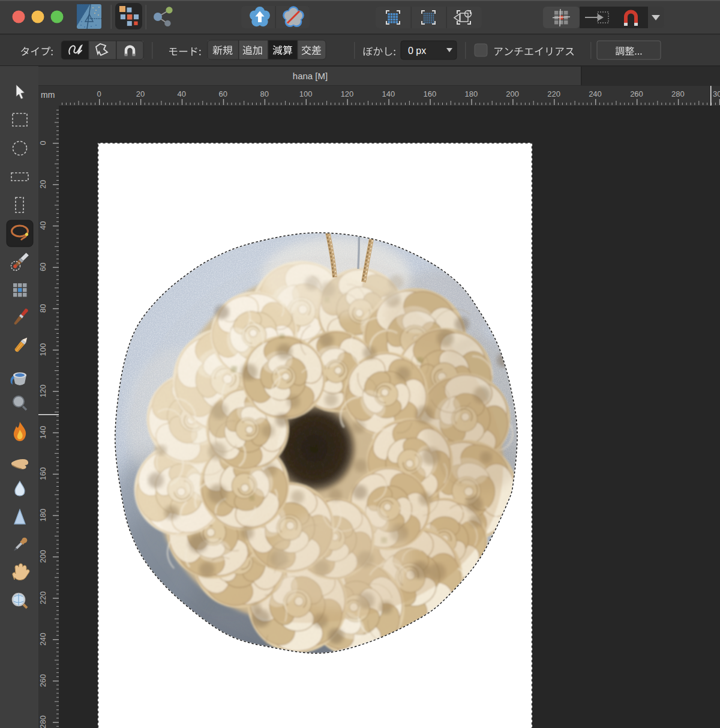 The image size is (720, 728). I want to click on svg-text: mm, so click(48, 95).